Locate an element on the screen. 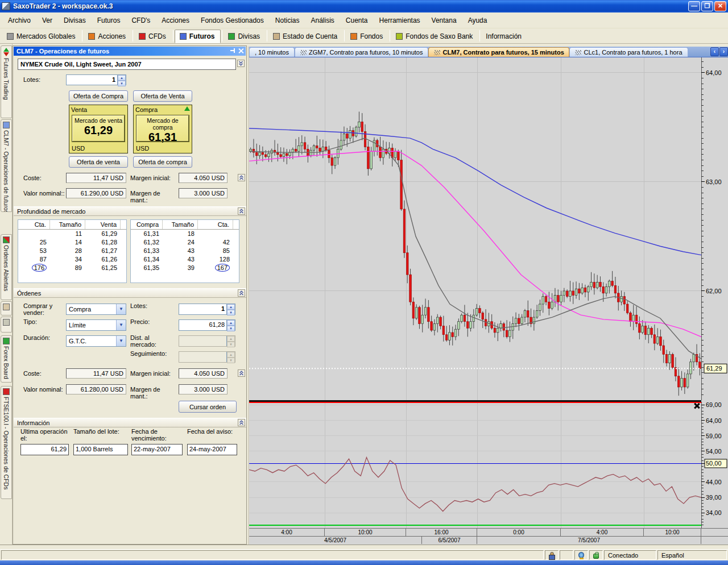 The image size is (728, 565). toolbar-tab-fondos-de-saxo-bank: Fondos de Saxo Bank is located at coordinates (435, 36).